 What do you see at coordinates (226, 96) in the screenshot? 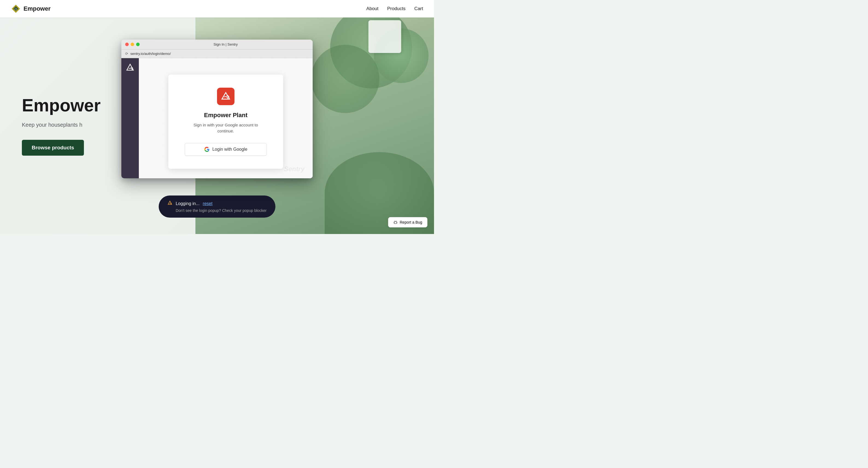
I see `app-logo-icon` at bounding box center [226, 96].